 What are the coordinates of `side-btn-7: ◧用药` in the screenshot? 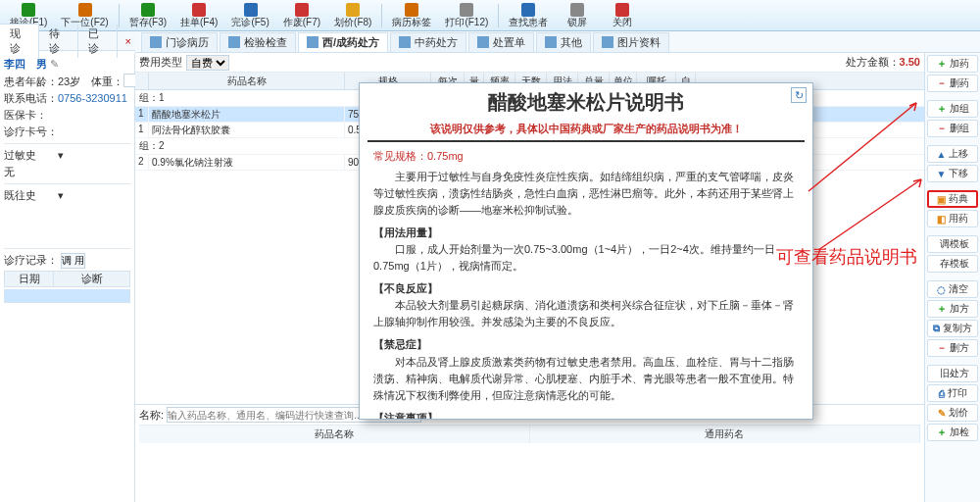 It's located at (953, 219).